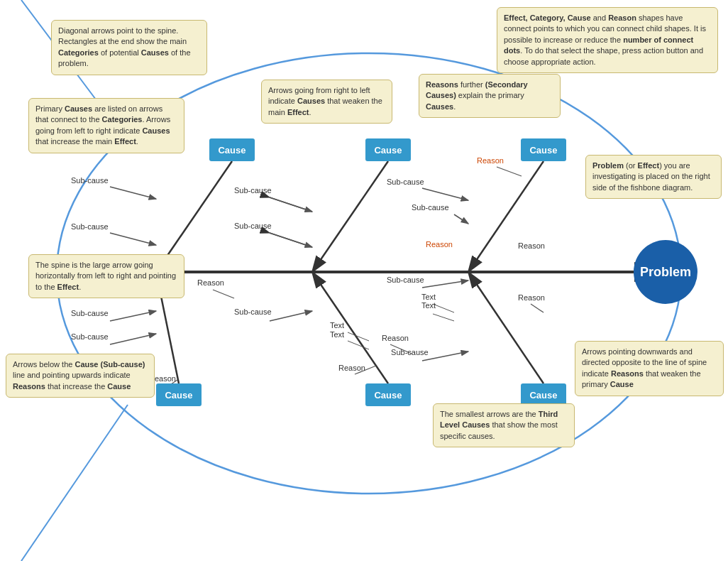  What do you see at coordinates (89, 227) in the screenshot?
I see `subcause-label-2: Sub-cause` at bounding box center [89, 227].